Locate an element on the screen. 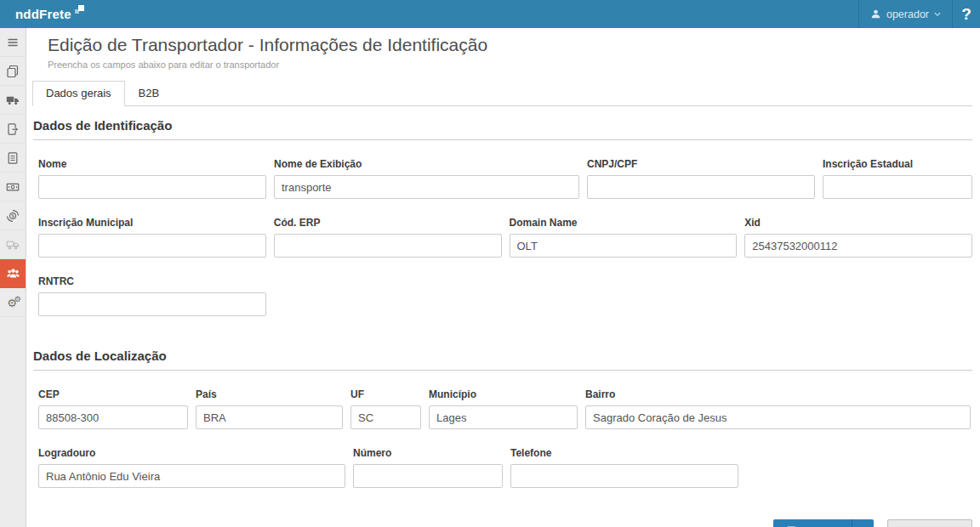 The image size is (980, 527). field-cnpj-cpf: CNPJ/CPF is located at coordinates (701, 178).